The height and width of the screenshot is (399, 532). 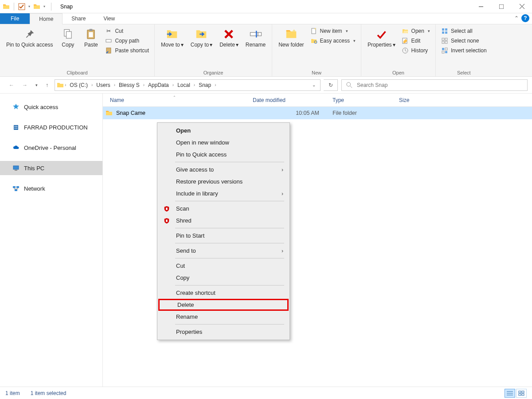 I want to click on help-icon: ?, so click(x=525, y=18).